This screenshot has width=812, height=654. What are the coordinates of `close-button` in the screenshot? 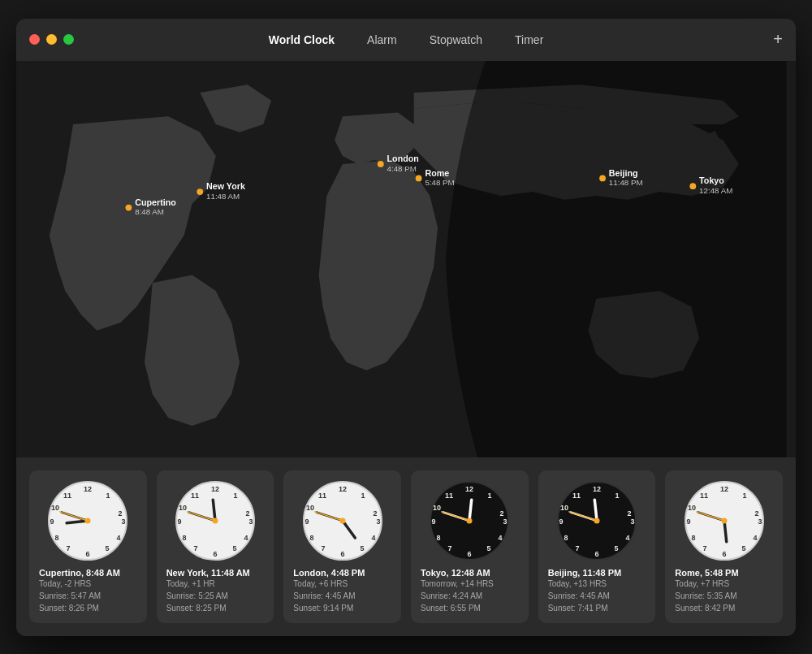 It's located at (34, 39).